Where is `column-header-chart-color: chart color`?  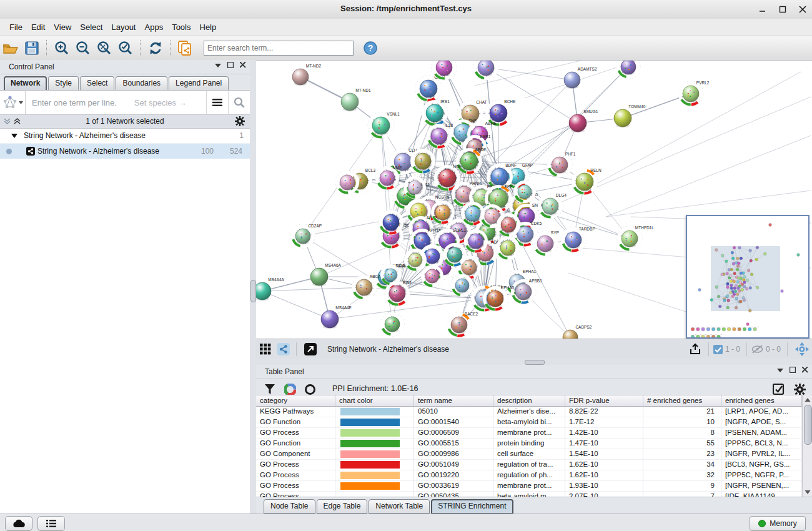
column-header-chart-color: chart color is located at coordinates (375, 401).